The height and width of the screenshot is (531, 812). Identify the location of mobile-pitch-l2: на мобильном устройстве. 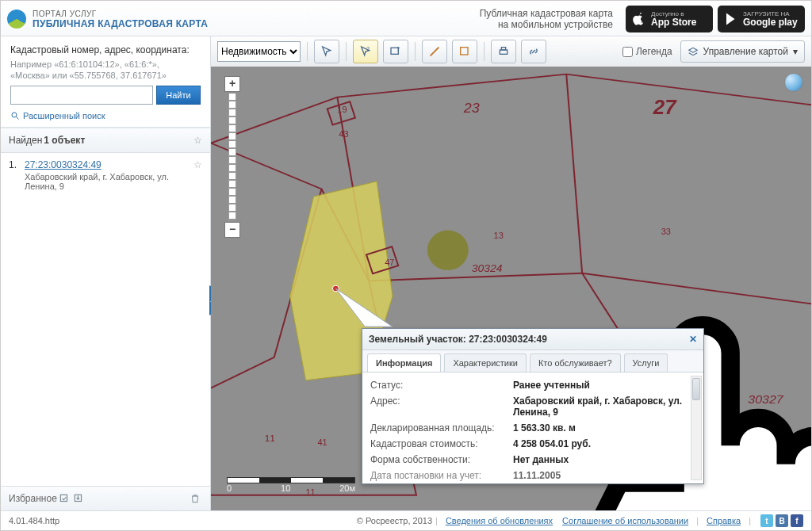
(546, 25).